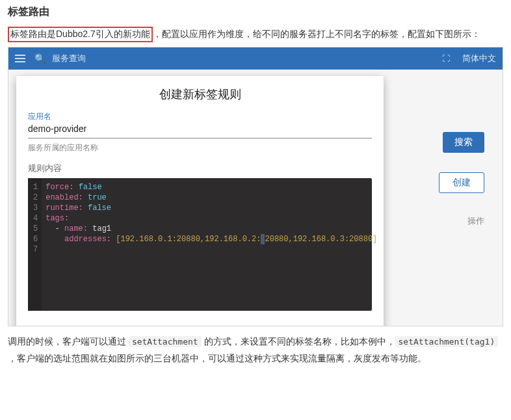  Describe the element at coordinates (211, 198) in the screenshot. I see `code-line: enabled: true` at that location.